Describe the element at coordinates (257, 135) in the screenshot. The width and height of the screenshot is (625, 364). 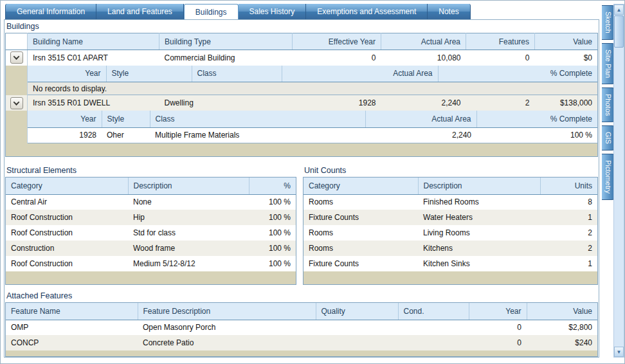
I see `table-cell: Multiple Frame Materials` at that location.